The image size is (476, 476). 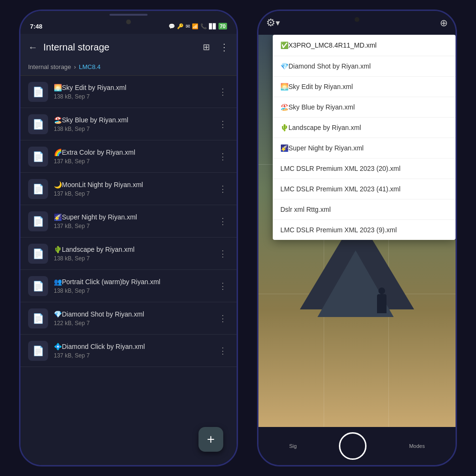 What do you see at coordinates (132, 188) in the screenshot?
I see `file-info: 🌙MoonLit Night by Riyan.xml 137 kB, Sep …` at bounding box center [132, 188].